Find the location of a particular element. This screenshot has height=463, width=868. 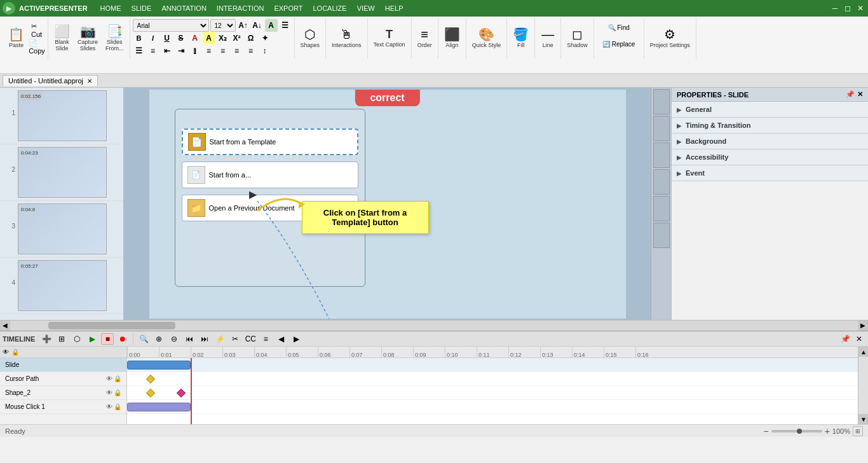

slide-thumb-4: 4 0:05:27 is located at coordinates (62, 286).